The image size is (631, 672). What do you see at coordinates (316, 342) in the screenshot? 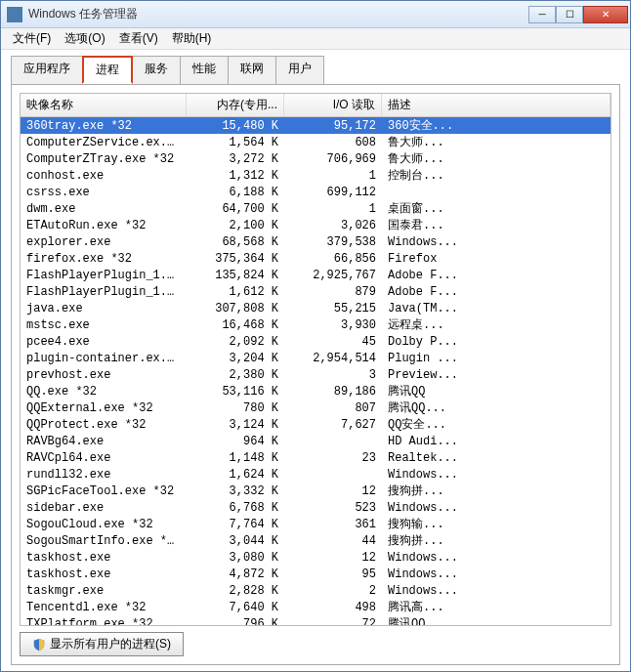
I see `table-row: pcee4.exe2,092 K45Dolby P...` at bounding box center [316, 342].